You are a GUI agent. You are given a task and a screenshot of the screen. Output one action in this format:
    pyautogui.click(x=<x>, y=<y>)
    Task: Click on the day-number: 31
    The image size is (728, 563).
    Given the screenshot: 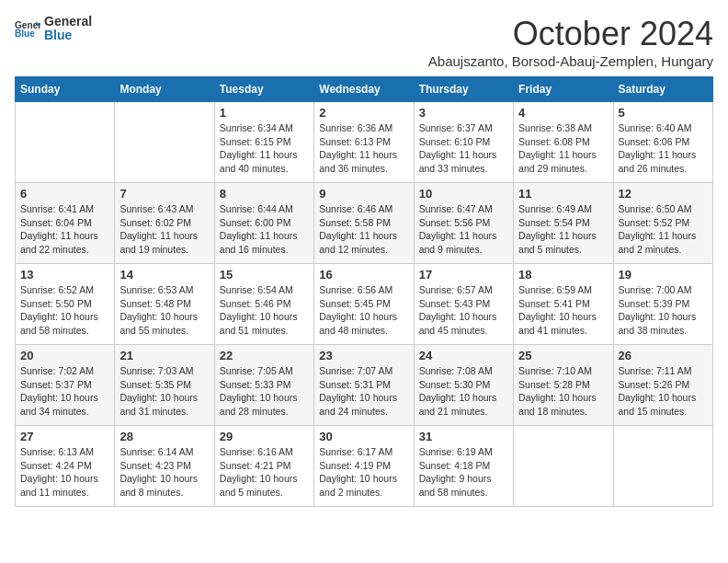 What is the action you would take?
    pyautogui.click(x=463, y=436)
    